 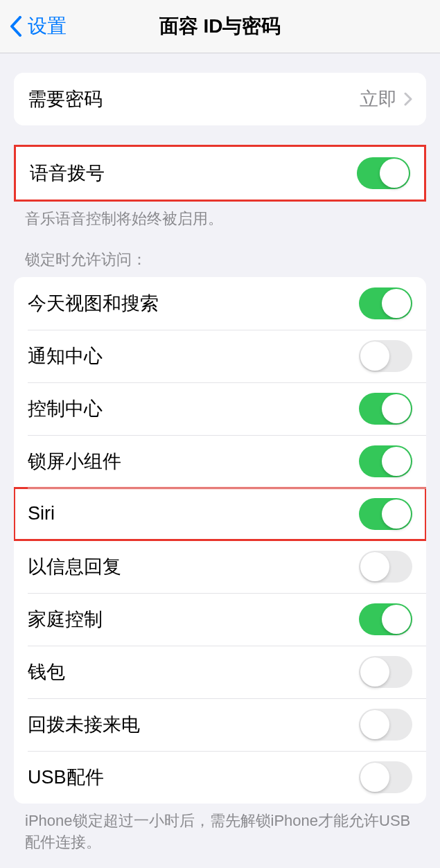 I want to click on locked-access-label: Siri, so click(x=42, y=514).